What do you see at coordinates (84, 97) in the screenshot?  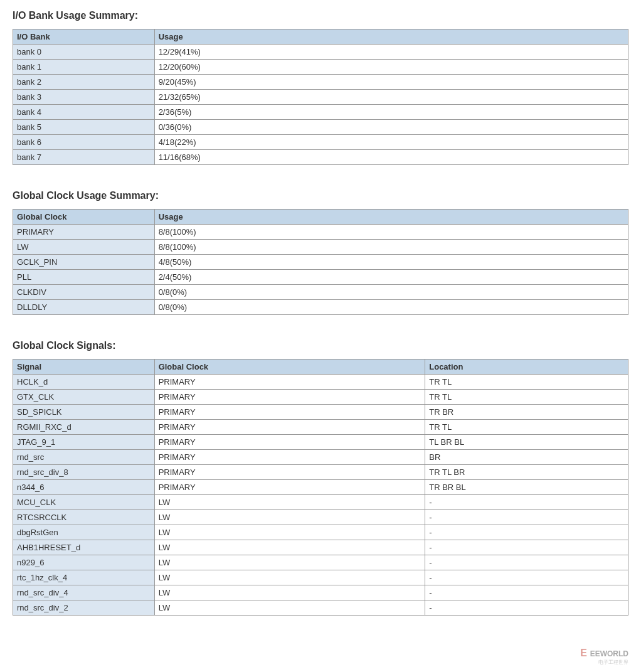 I see `table-label-cell: bank 3` at bounding box center [84, 97].